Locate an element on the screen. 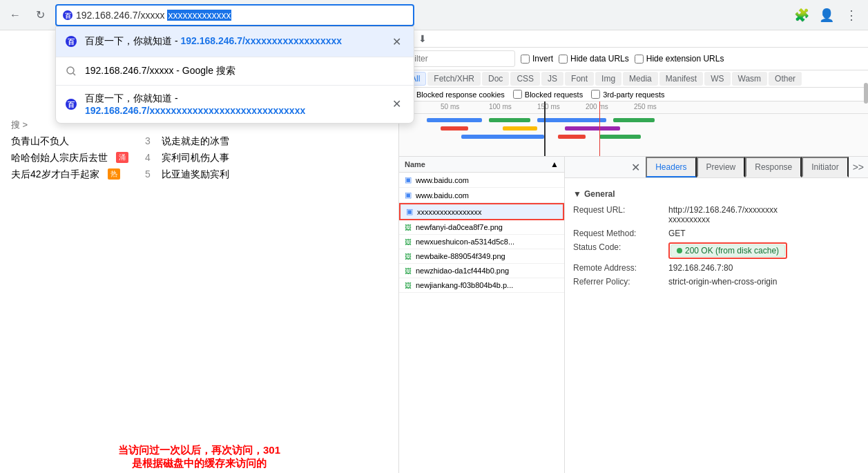 This screenshot has width=868, height=473. blocked-requests-label: Blocked requests is located at coordinates (548, 94).